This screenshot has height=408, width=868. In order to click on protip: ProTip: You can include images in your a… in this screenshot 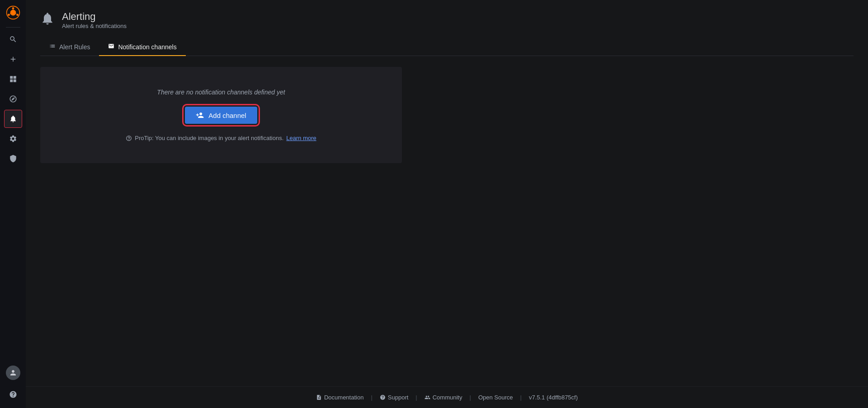, I will do `click(221, 138)`.